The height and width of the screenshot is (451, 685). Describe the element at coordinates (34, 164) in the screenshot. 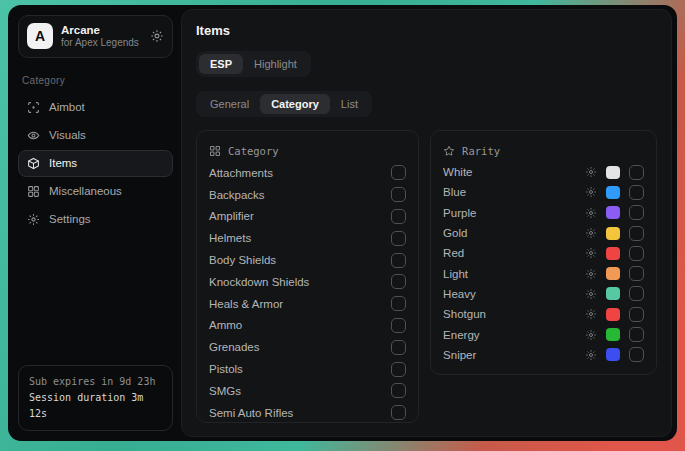

I see `box-icon` at that location.